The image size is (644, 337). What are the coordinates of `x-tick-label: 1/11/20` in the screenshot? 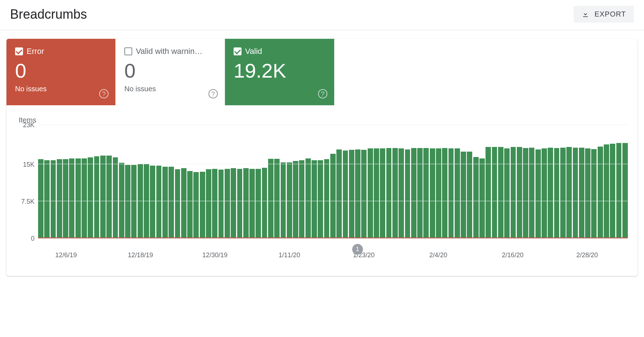 It's located at (289, 255).